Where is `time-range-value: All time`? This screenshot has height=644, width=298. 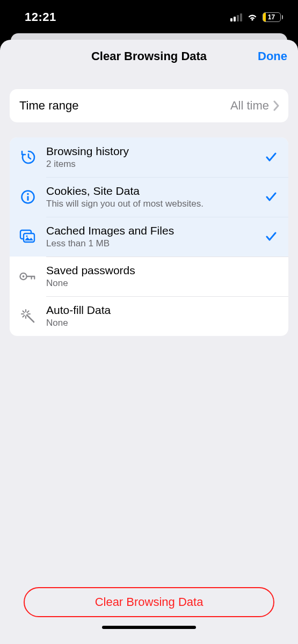
time-range-value: All time is located at coordinates (250, 106).